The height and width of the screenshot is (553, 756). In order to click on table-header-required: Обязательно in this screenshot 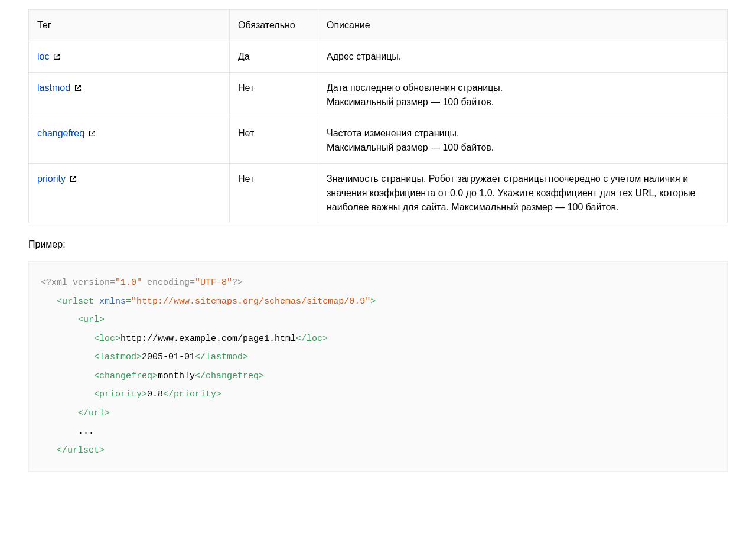, I will do `click(274, 26)`.